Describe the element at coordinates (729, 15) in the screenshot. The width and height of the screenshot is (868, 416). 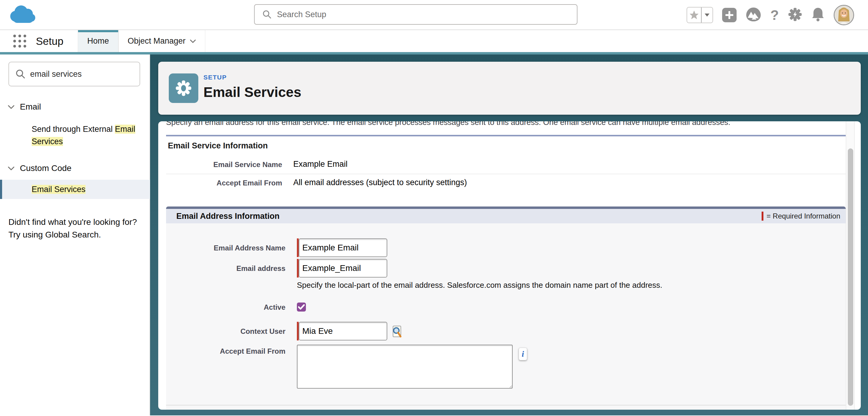
I see `quick-create-plus-icon` at that location.